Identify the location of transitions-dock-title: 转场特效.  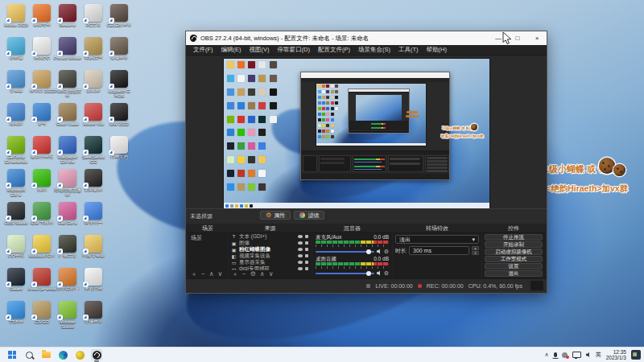
(437, 228).